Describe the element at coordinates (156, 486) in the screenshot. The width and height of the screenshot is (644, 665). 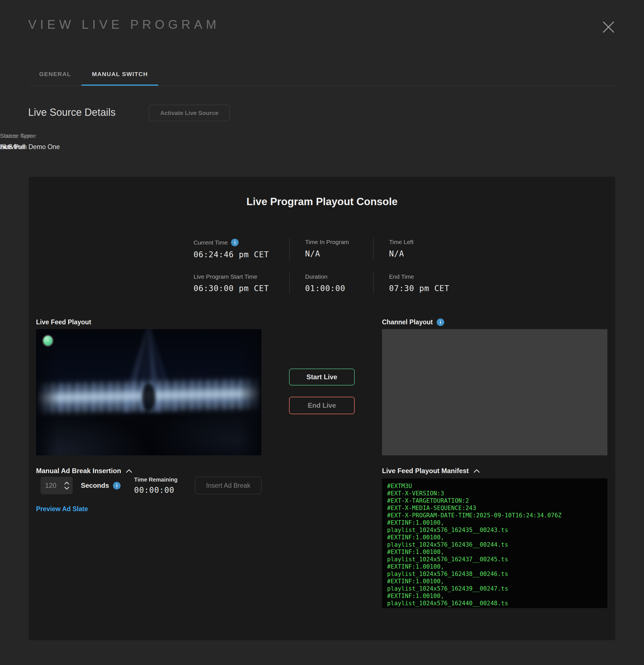
I see `time-remaining-block: Time Remaining 00:00:00` at that location.